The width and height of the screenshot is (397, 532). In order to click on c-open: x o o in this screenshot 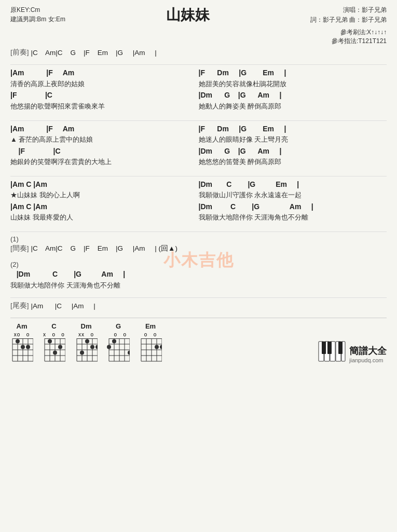, I will do `click(54, 334)`.